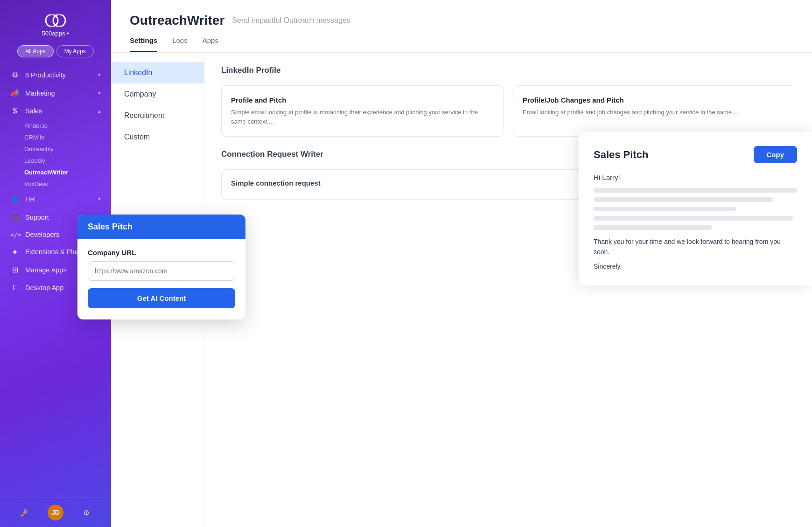 The image size is (812, 527). I want to click on manage-apps-icon: ⊞, so click(15, 270).